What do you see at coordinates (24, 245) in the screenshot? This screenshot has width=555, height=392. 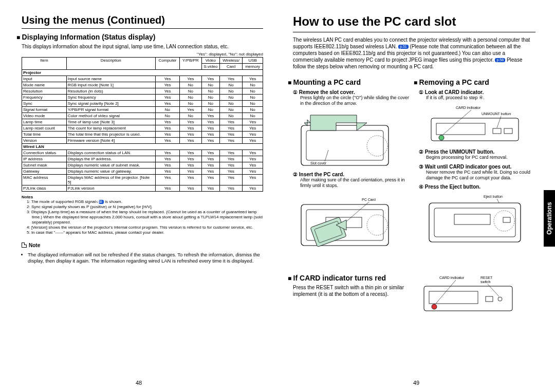 I see `note-icon` at bounding box center [24, 245].